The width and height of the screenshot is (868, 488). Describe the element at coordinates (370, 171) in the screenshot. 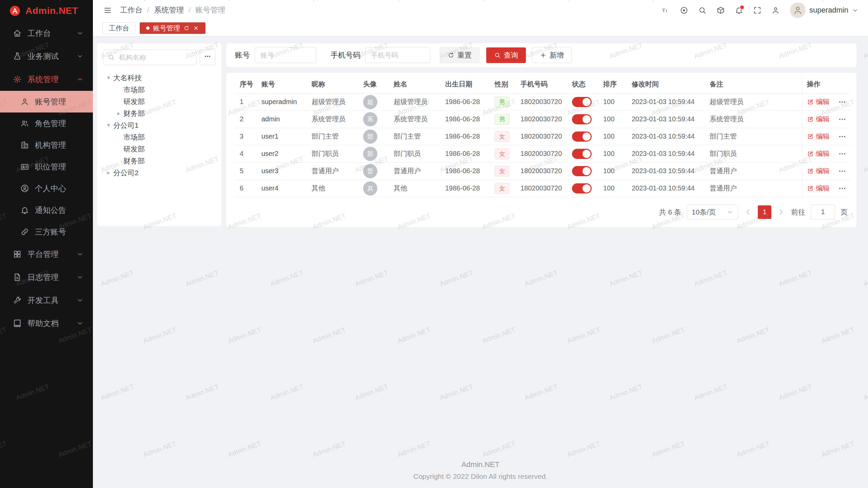

I see `row-avatar: 普` at that location.